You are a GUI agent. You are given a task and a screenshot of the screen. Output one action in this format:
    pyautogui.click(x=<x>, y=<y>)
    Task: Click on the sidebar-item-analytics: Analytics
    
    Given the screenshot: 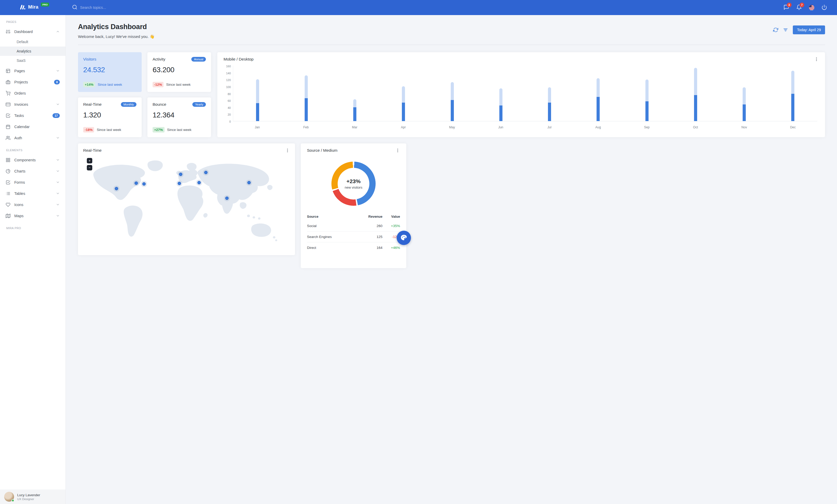 What is the action you would take?
    pyautogui.click(x=33, y=51)
    